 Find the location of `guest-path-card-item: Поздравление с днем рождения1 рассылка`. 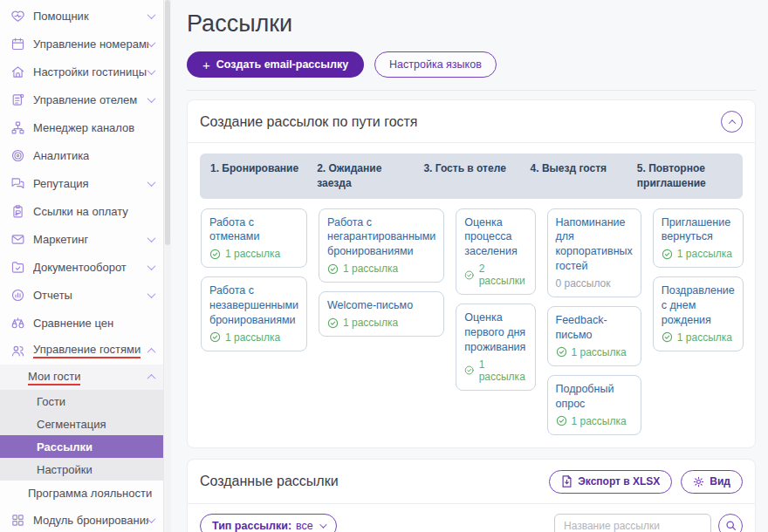

guest-path-card-item: Поздравление с днем рождения1 рассылка is located at coordinates (698, 314).